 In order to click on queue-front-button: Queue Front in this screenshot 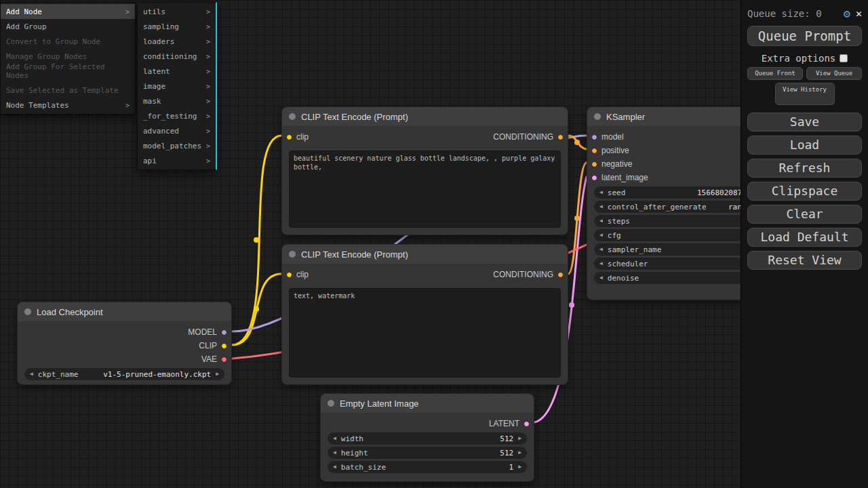, I will do `click(775, 73)`.